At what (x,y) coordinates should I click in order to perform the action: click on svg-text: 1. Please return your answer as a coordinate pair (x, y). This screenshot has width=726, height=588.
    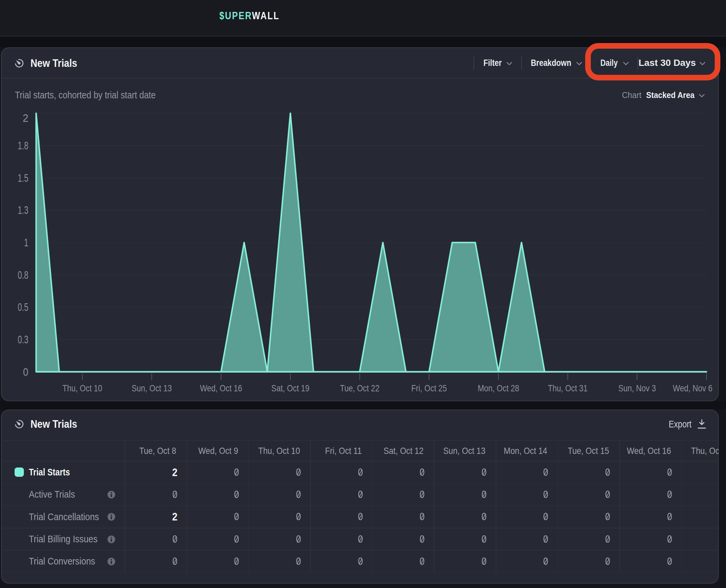
    Looking at the image, I should click on (26, 243).